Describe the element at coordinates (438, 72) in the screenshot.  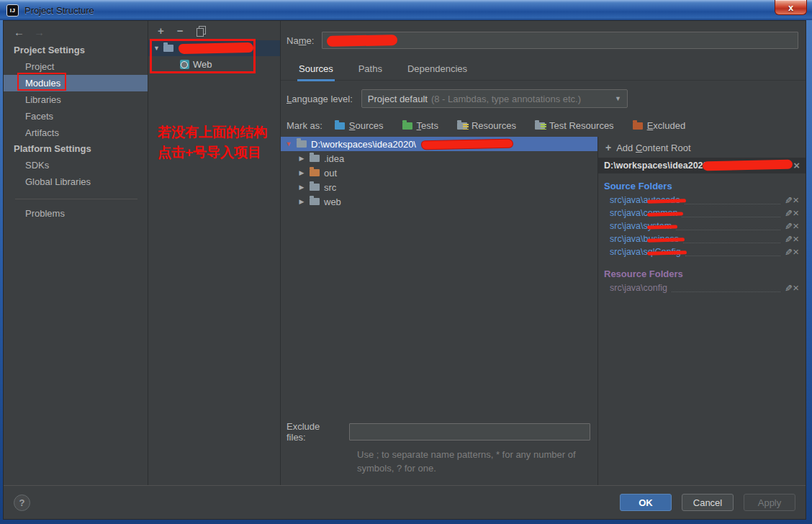
I see `tab-dependencies: Dependencies` at that location.